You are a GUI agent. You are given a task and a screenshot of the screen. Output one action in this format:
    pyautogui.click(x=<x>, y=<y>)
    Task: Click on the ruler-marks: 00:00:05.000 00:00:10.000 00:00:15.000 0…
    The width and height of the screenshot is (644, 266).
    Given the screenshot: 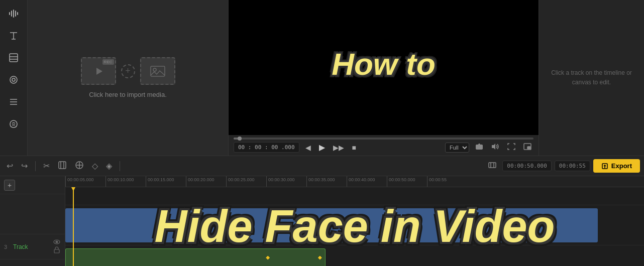 What is the action you would take?
    pyautogui.click(x=355, y=182)
    